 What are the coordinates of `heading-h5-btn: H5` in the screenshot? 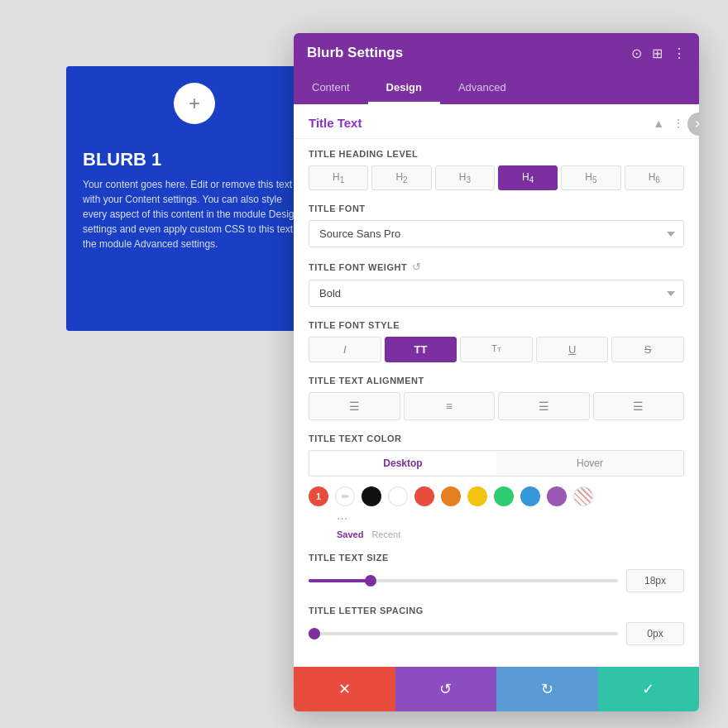 It's located at (591, 178).